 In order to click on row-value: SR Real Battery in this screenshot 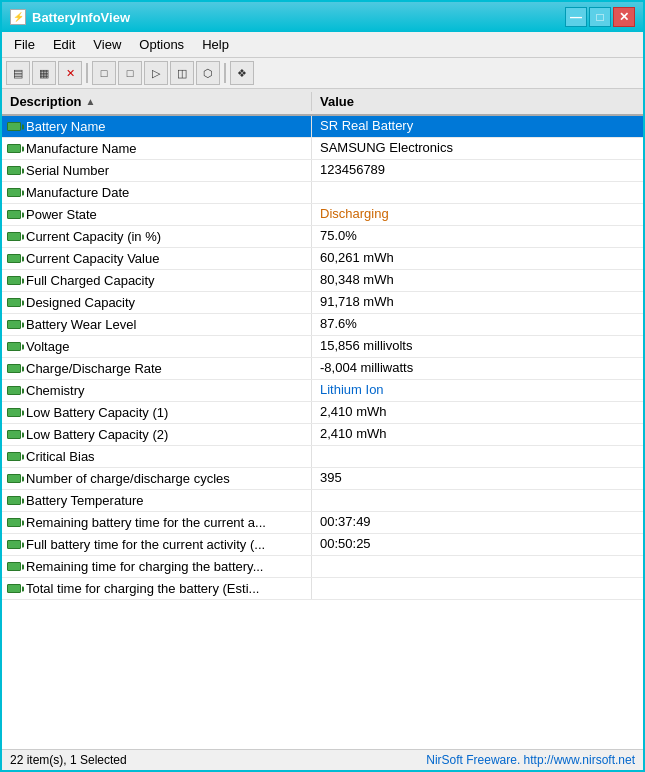, I will do `click(478, 126)`.